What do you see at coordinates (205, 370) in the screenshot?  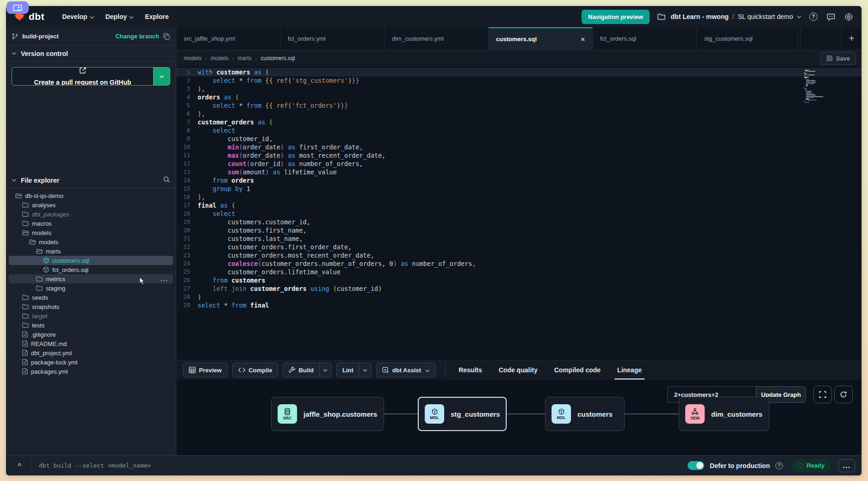 I see `preview-button: Preview` at bounding box center [205, 370].